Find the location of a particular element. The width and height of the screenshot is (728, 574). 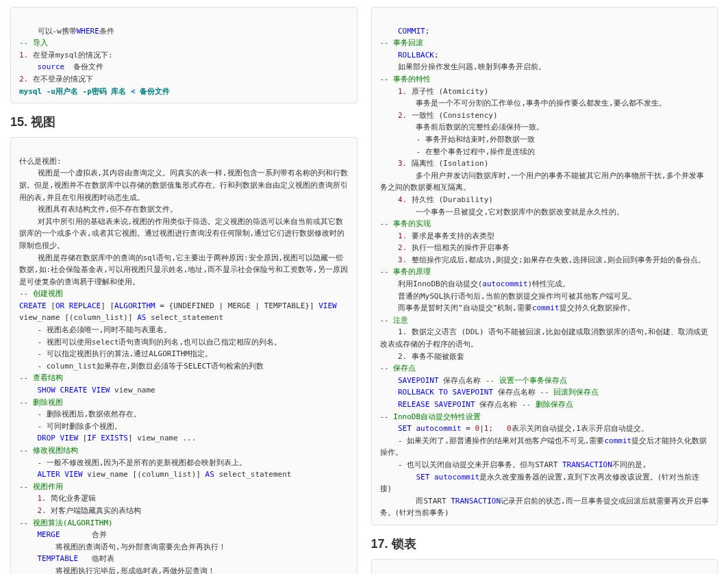

kw: SHOW CREATE VIEW is located at coordinates (74, 390).